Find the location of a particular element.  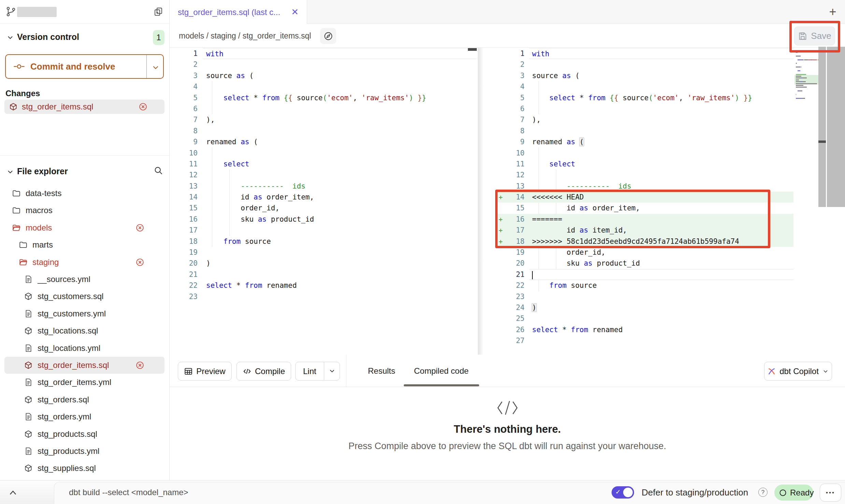

file-item: marts is located at coordinates (85, 245).